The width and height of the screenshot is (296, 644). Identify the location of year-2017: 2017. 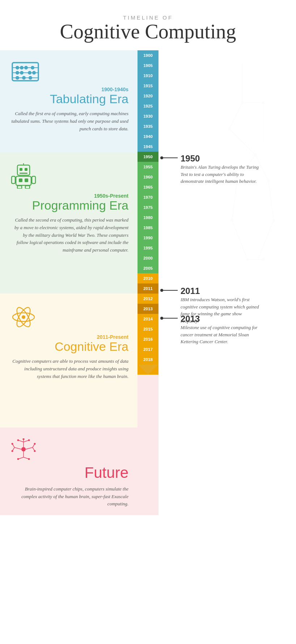
(148, 349).